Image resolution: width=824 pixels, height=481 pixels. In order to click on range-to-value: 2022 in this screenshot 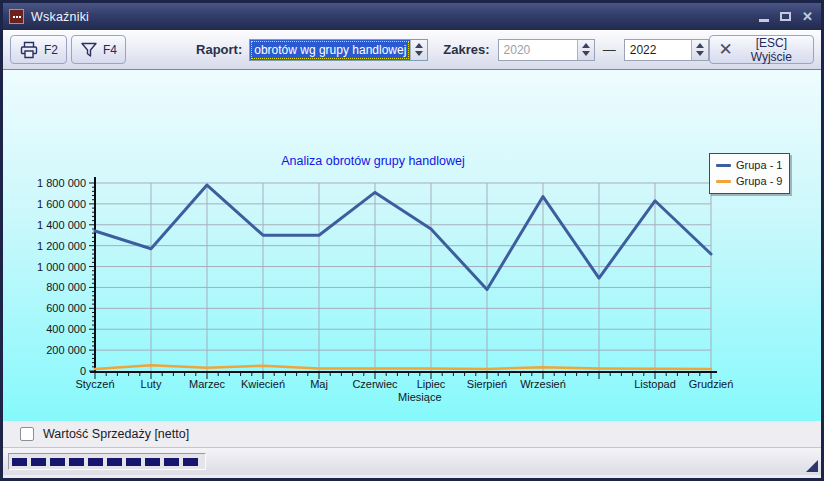, I will do `click(658, 50)`.